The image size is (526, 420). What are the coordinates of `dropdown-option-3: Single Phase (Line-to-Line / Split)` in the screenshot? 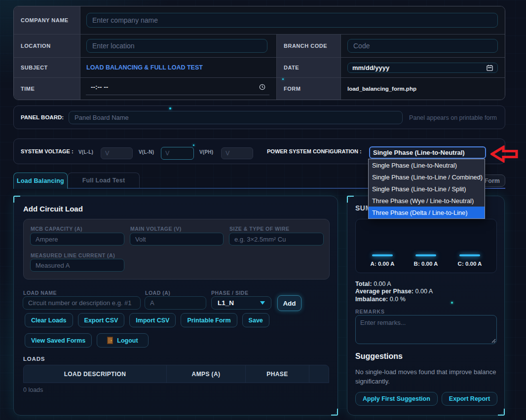 It's located at (426, 189).